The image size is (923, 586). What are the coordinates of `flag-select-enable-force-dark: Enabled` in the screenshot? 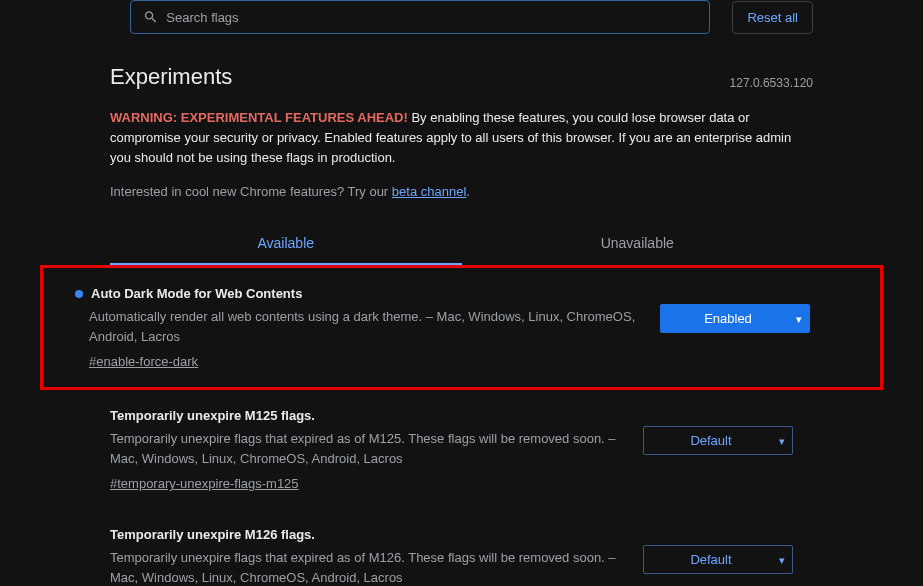 It's located at (735, 318).